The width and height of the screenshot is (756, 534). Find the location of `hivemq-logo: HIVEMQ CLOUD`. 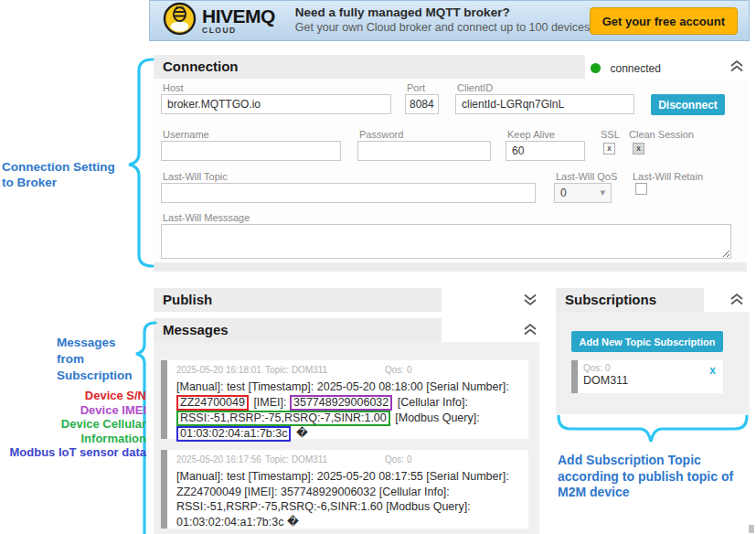

hivemq-logo: HIVEMQ CLOUD is located at coordinates (219, 20).